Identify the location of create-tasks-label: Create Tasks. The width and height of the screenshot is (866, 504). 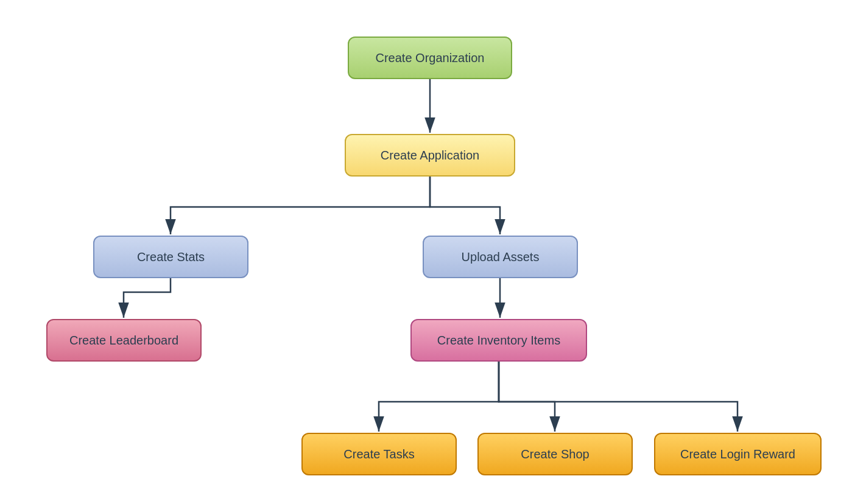
(379, 454).